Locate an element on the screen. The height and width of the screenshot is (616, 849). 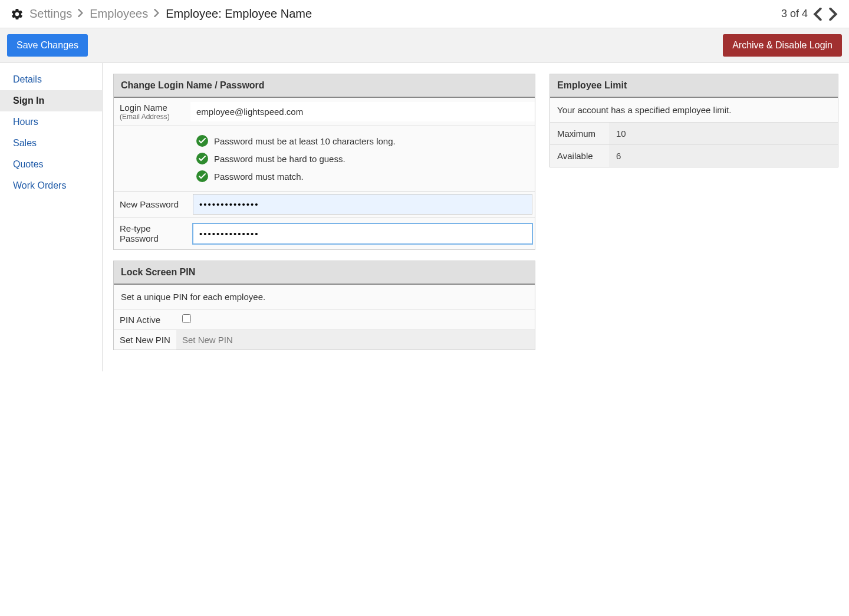
pin-panel-title: Lock Screen PIN is located at coordinates (324, 273).